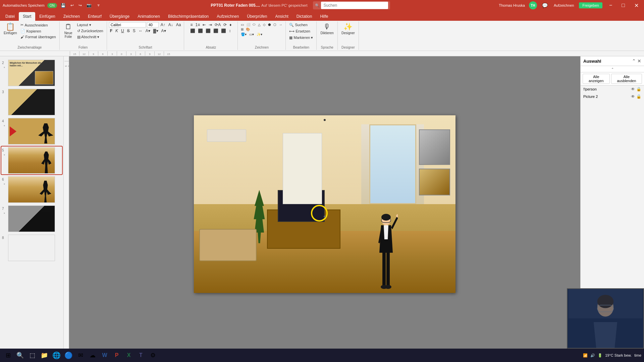 The width and height of the screenshot is (644, 362). What do you see at coordinates (259, 24) in the screenshot?
I see `shape-tri-btn: △` at bounding box center [259, 24].